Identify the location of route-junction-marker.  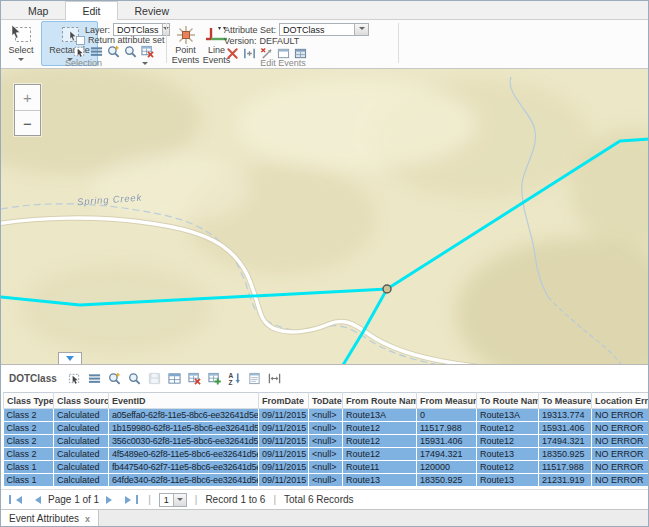
(387, 289).